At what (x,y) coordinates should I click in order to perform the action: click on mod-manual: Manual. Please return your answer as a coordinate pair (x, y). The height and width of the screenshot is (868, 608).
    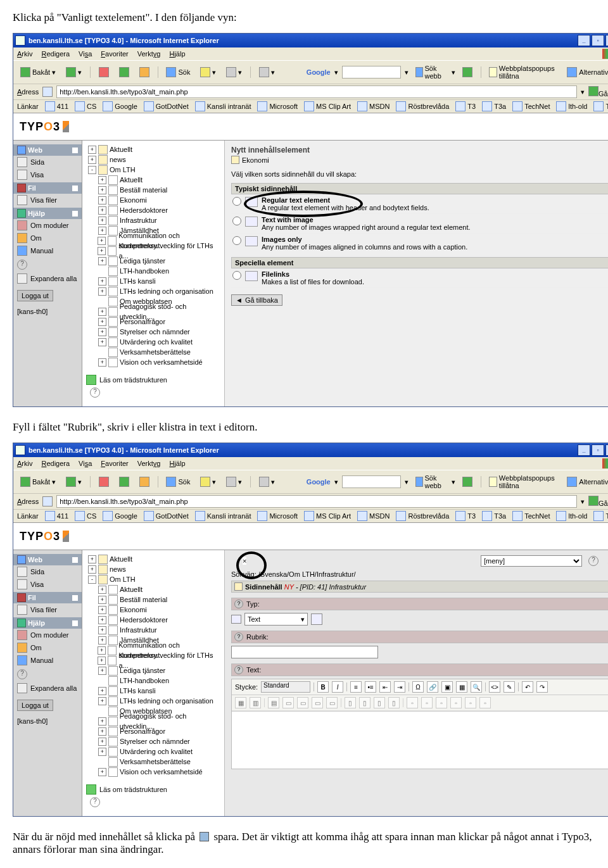
    Looking at the image, I should click on (48, 660).